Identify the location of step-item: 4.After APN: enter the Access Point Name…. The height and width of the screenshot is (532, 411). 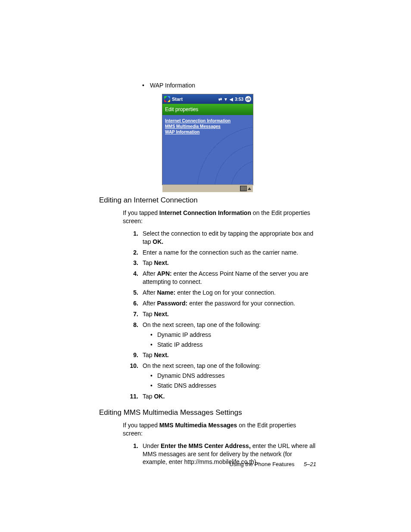
(220, 278).